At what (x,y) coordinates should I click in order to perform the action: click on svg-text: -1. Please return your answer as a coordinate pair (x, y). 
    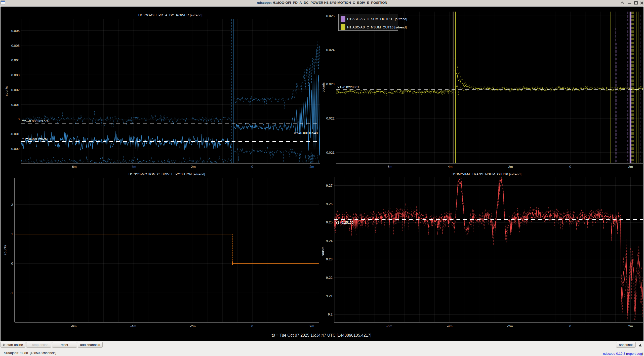
    Looking at the image, I should click on (12, 293).